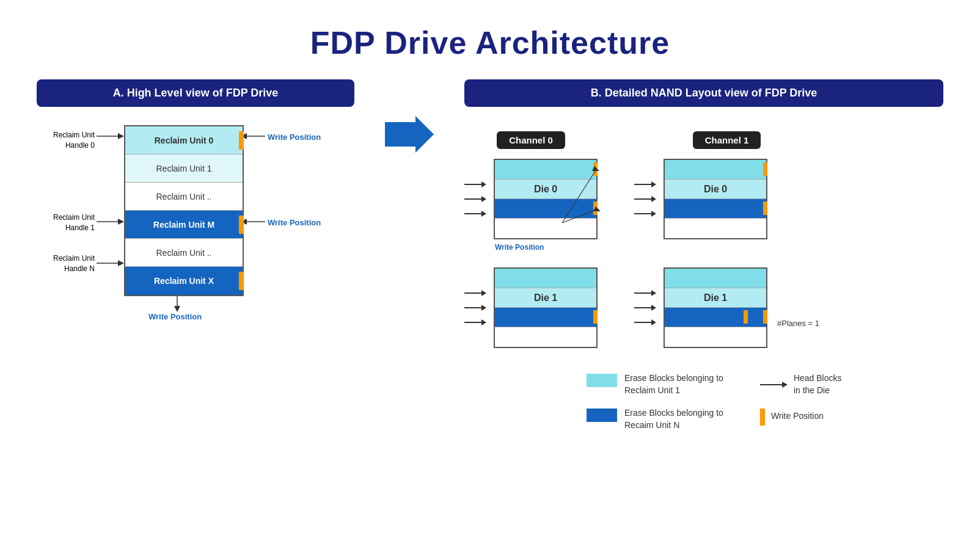  I want to click on page-title-container: FDP Drive Architecture, so click(490, 40).